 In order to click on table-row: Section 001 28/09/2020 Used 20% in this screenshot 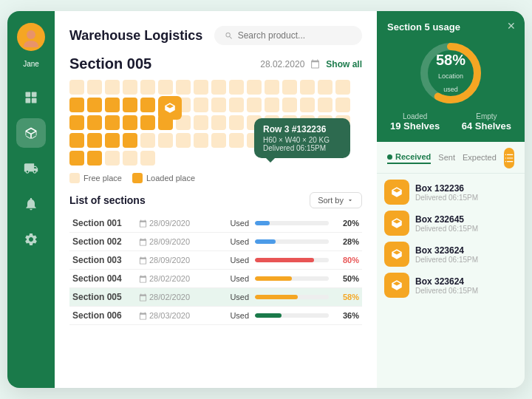, I will do `click(216, 223)`.